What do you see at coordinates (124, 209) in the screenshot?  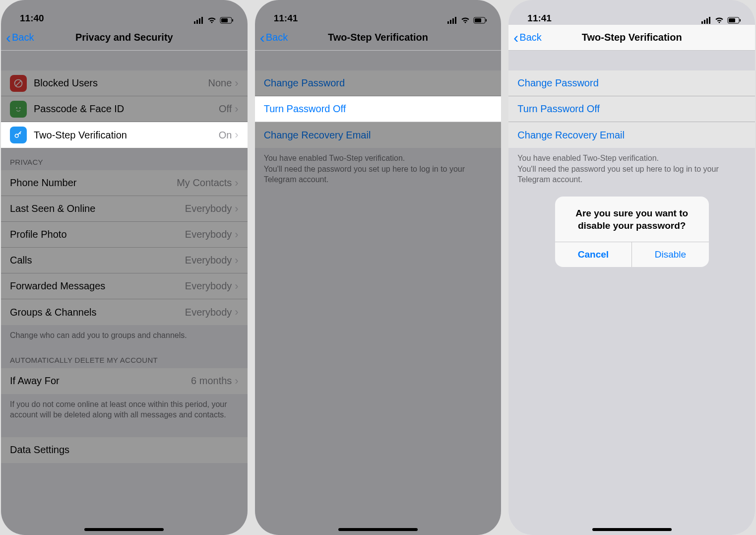 I see `row-last-seen: Last Seen & Online Everybody ›` at bounding box center [124, 209].